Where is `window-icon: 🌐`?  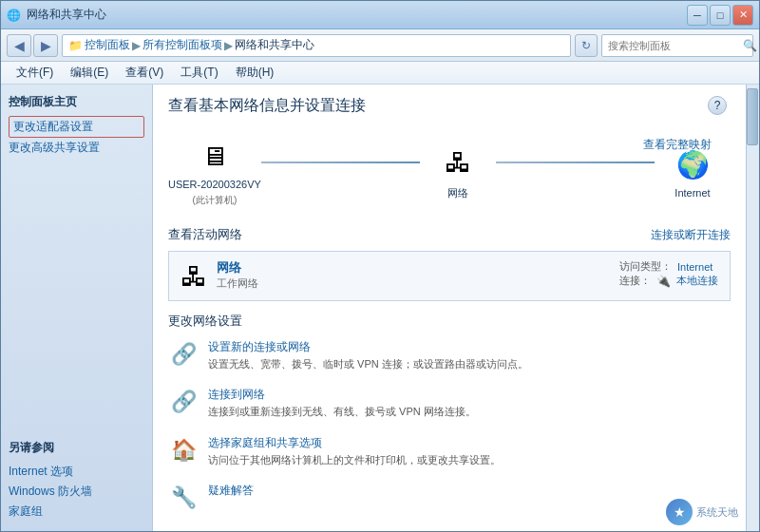 window-icon: 🌐 is located at coordinates (13, 15).